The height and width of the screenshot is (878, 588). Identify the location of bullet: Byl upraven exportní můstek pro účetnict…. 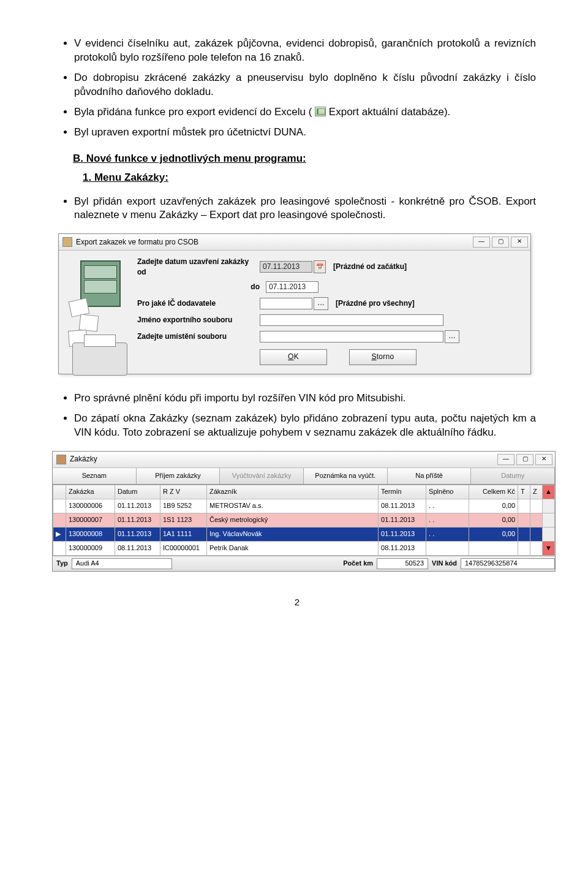
(305, 132).